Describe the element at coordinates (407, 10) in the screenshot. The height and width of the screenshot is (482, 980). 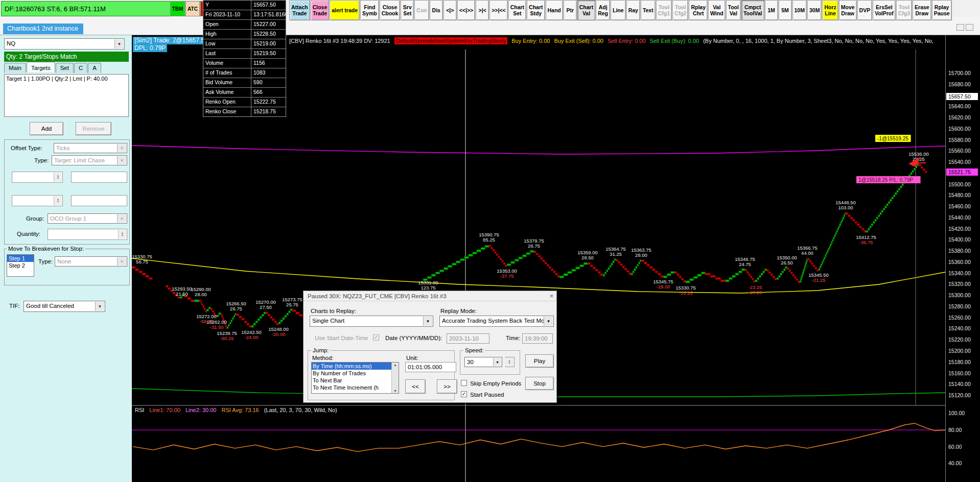
I see `toolbar-button-srv-set: SrvSet` at that location.